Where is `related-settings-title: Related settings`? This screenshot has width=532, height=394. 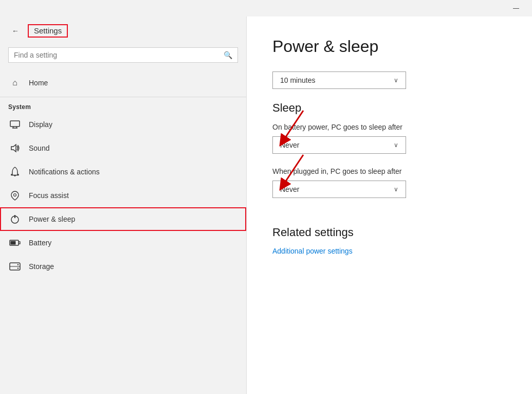 related-settings-title: Related settings is located at coordinates (390, 232).